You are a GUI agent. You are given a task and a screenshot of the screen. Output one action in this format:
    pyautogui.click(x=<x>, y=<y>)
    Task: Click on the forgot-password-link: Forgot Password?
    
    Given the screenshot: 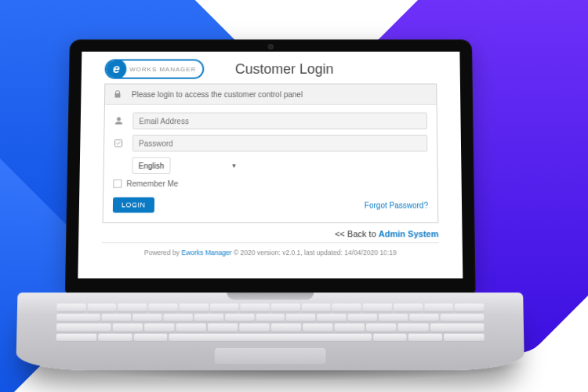 What is the action you would take?
    pyautogui.click(x=397, y=205)
    